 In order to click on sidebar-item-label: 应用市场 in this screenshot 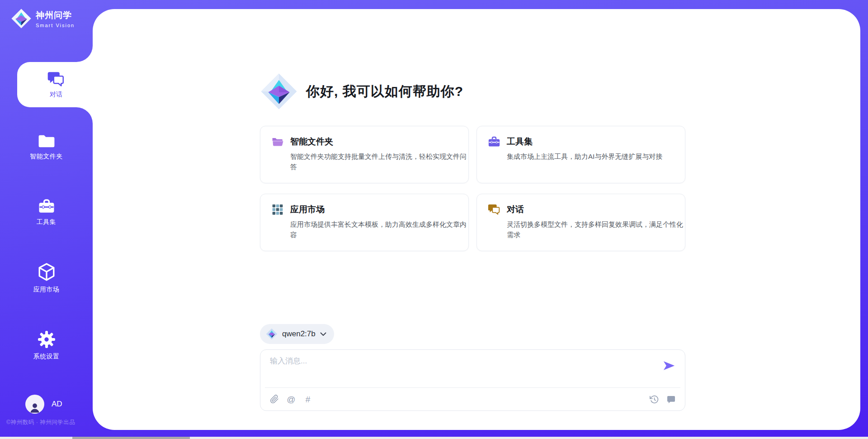, I will do `click(47, 290)`.